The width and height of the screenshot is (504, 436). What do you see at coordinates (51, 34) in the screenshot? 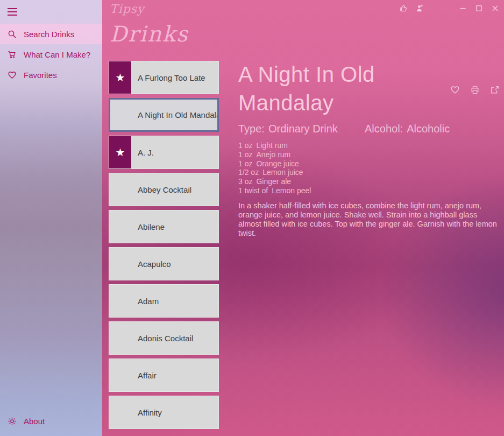
I see `sidebar-item-search-drinks: Search Drinks` at bounding box center [51, 34].